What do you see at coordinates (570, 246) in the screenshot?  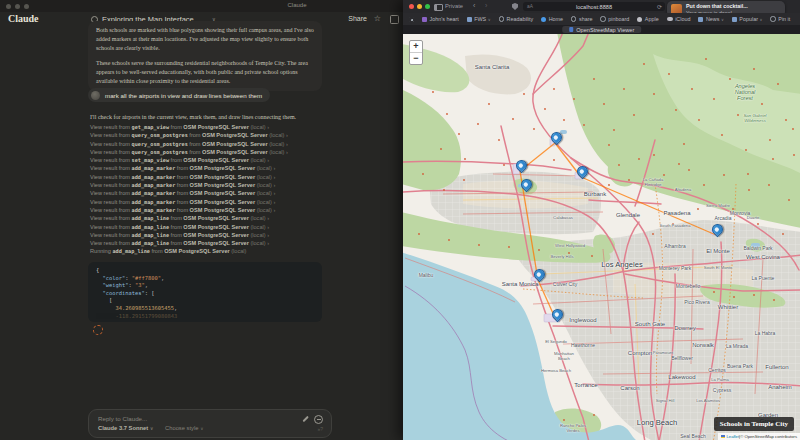 I see `map-place-label: West Hollywood` at bounding box center [570, 246].